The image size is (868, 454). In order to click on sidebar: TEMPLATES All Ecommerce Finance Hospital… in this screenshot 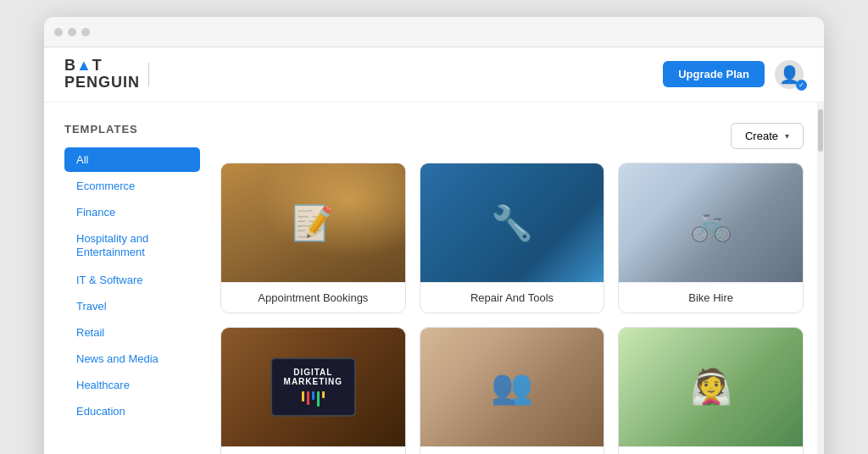, I will do `click(132, 288)`.